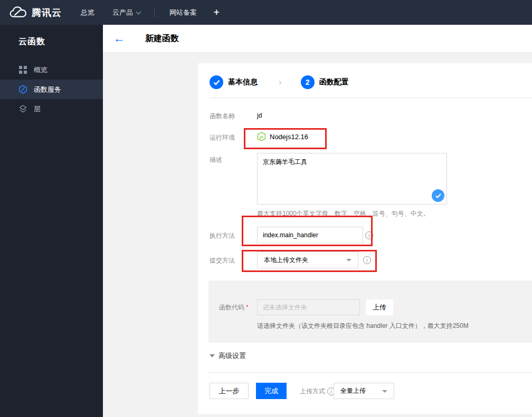 Image resolution: width=532 pixels, height=417 pixels. Describe the element at coordinates (266, 13) in the screenshot. I see `top-navbar: 腾讯云 总览 云产品 网站备案 +` at that location.